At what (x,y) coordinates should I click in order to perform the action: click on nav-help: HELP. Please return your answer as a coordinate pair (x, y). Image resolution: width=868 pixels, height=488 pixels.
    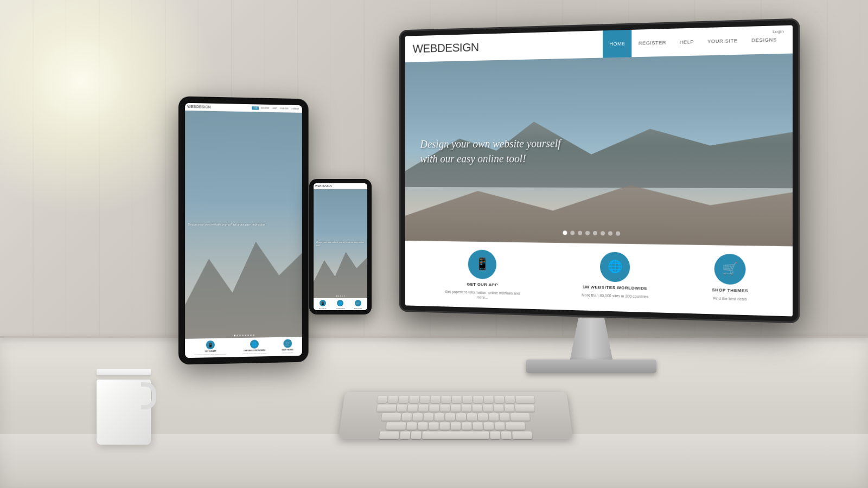
    Looking at the image, I should click on (687, 42).